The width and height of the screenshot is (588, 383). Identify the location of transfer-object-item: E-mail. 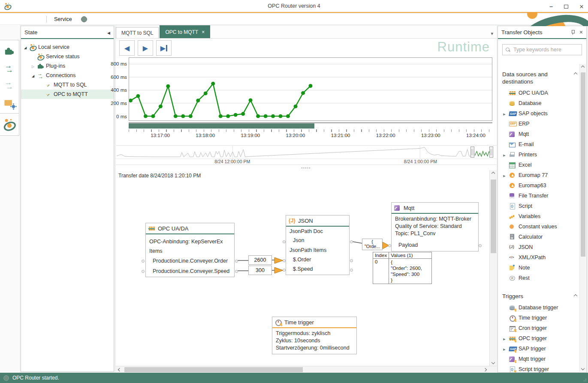
(541, 144).